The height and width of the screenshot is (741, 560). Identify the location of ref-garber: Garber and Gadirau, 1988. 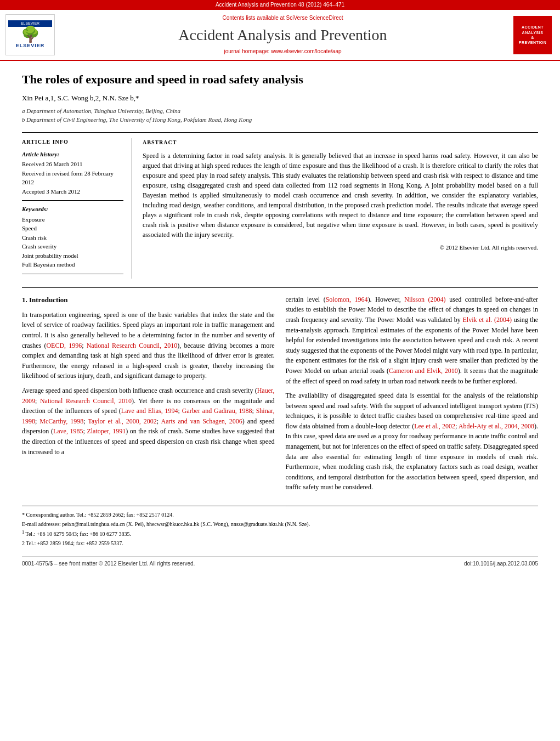
(217, 411).